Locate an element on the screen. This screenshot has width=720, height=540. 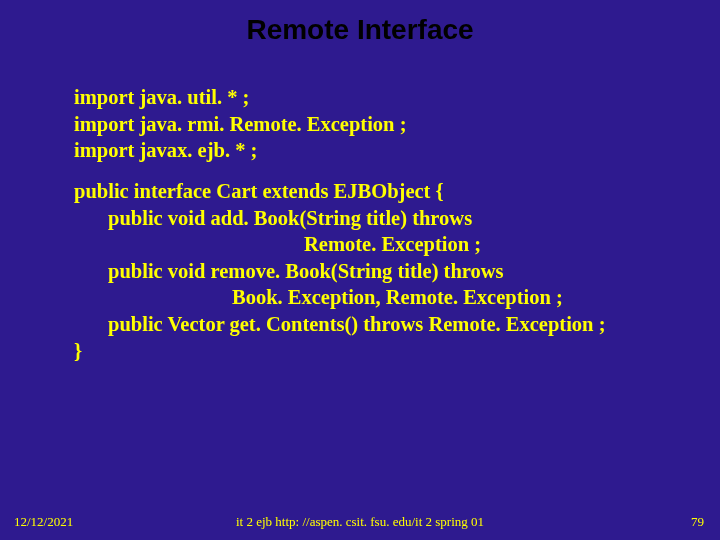
code-line: Remote. Exception ; is located at coordinates (502, 244).